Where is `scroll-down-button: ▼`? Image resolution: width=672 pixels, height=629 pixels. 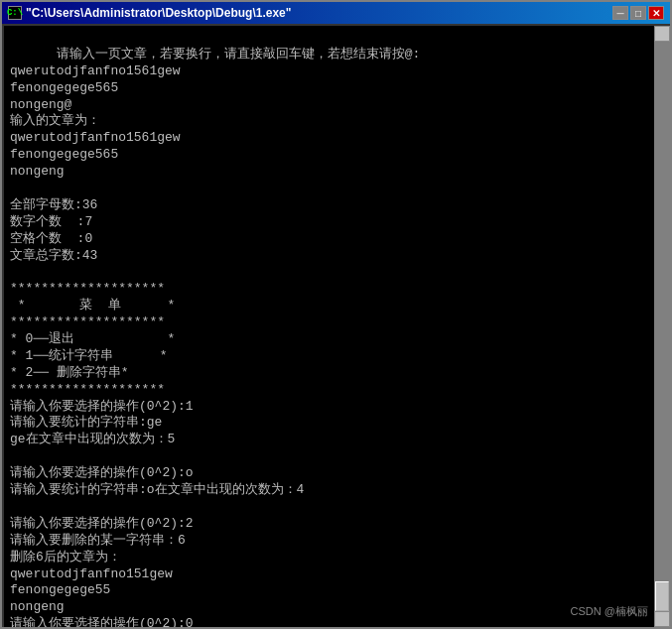
scroll-down-button: ▼ is located at coordinates (662, 619).